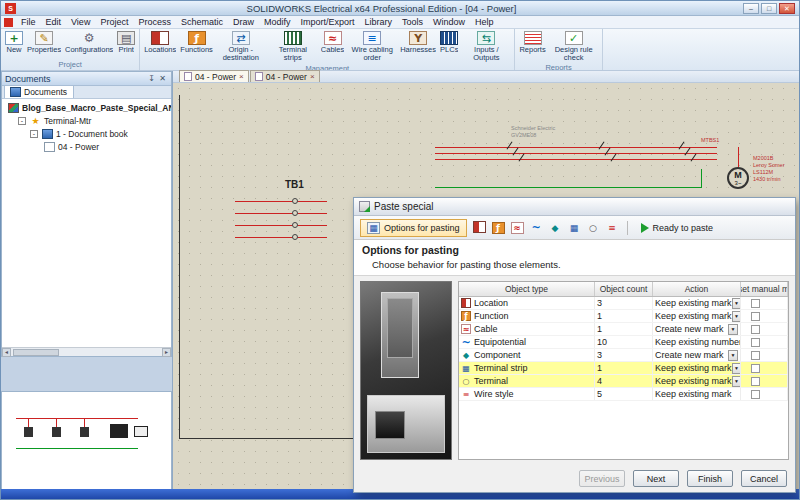 Image resolution: width=800 pixels, height=500 pixels. I want to click on ribbon-button-configurations: Configurations, so click(89, 42).